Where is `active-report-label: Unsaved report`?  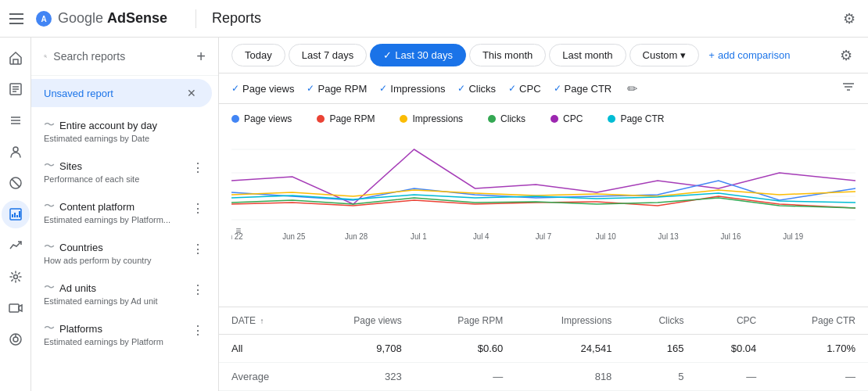 active-report-label: Unsaved report is located at coordinates (78, 94).